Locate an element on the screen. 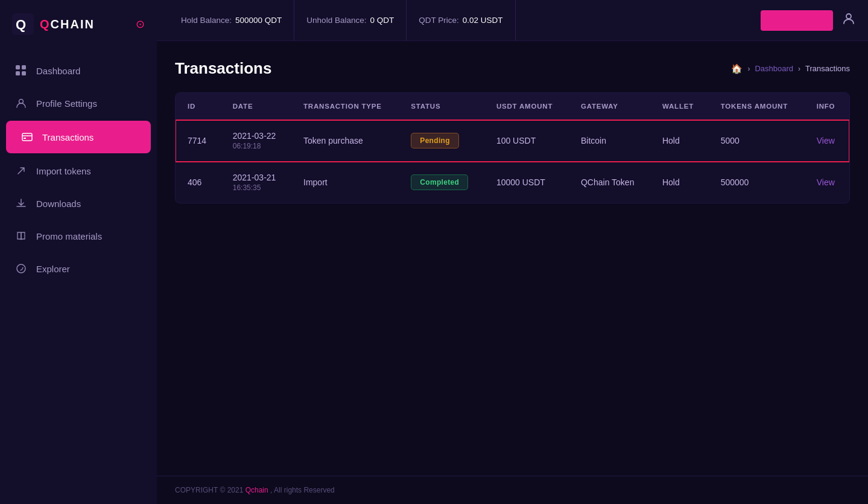 Image resolution: width=868 pixels, height=504 pixels. breadcrumb-home-icon: 🏠 is located at coordinates (737, 69).